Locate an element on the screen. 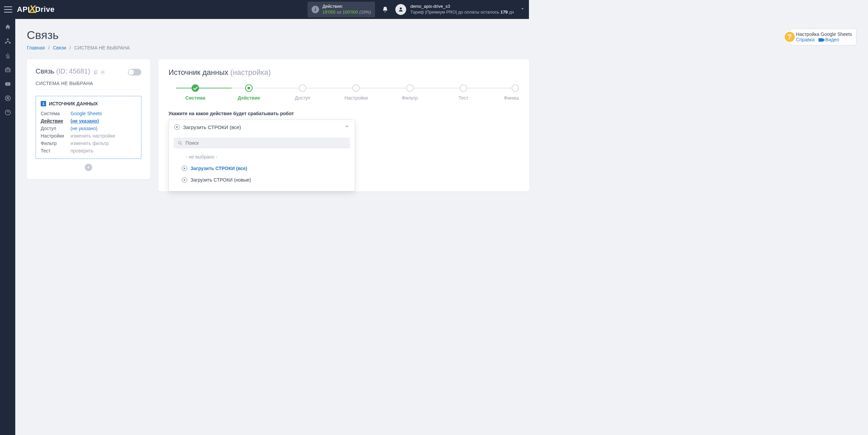  row-access: Доступ (не указано) is located at coordinates (88, 128).